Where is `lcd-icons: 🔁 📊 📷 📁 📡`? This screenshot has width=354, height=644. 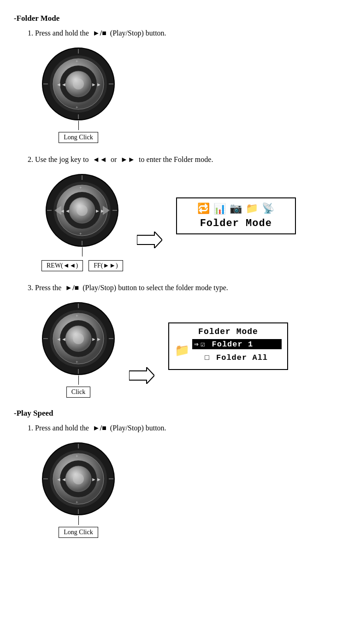 lcd-icons: 🔁 📊 📷 📁 📡 is located at coordinates (236, 209).